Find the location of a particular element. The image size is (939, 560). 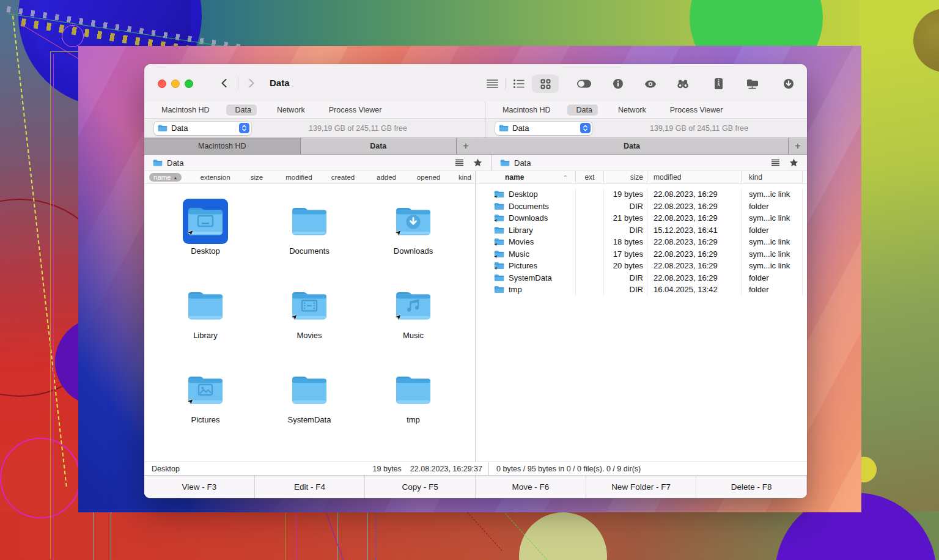

function-button: Delete - F8 is located at coordinates (752, 487).